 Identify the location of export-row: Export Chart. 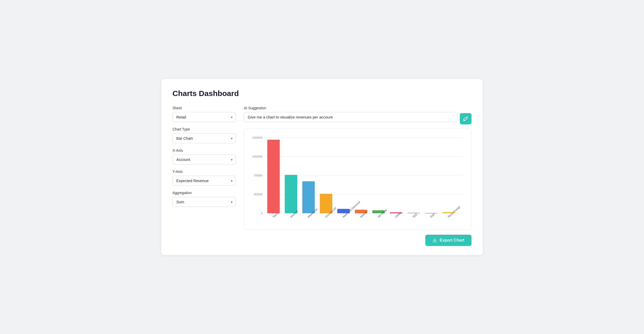
(358, 240).